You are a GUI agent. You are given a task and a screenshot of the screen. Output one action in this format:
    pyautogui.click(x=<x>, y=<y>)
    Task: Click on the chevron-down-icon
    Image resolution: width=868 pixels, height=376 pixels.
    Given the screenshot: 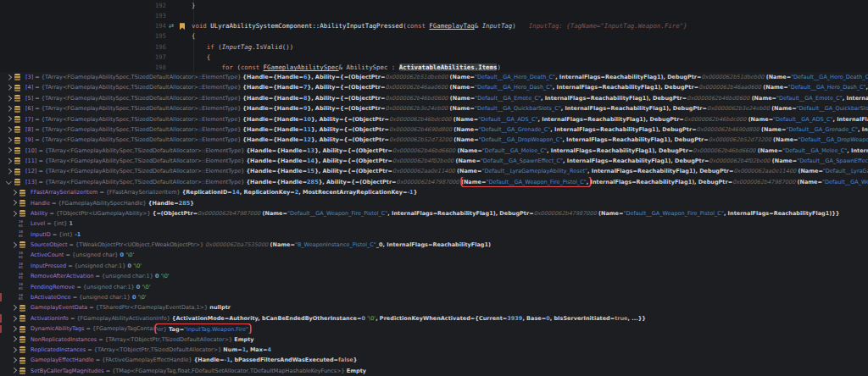 What is the action you would take?
    pyautogui.click(x=8, y=181)
    